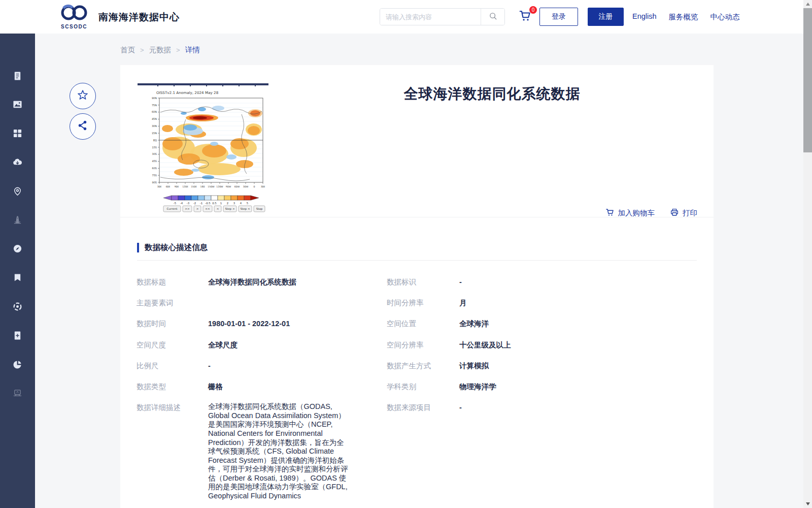 The image size is (812, 508). I want to click on search-button, so click(492, 17).